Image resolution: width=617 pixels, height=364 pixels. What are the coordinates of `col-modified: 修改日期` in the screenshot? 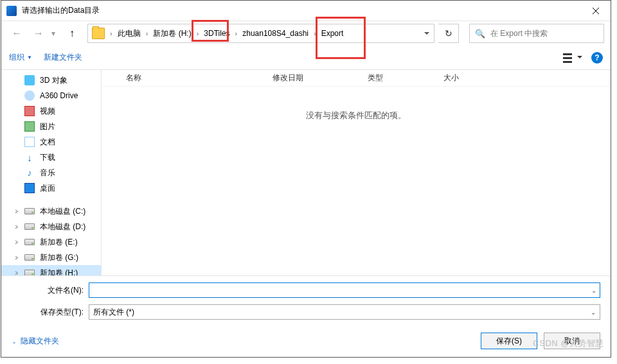 It's located at (311, 78).